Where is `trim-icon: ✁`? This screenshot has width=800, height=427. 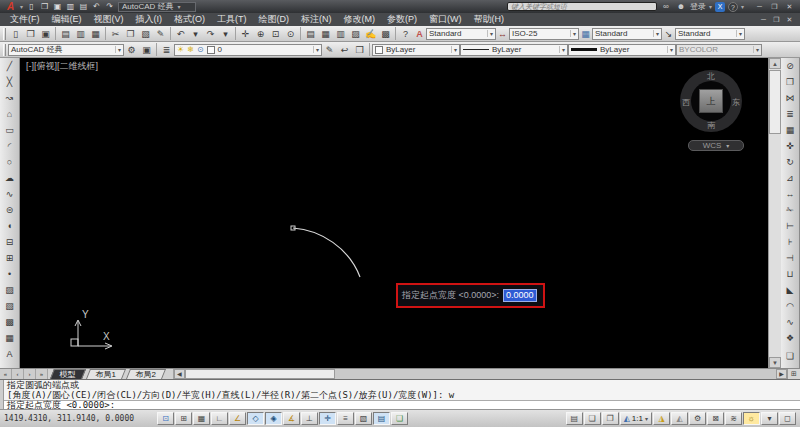
trim-icon: ✁ is located at coordinates (790, 210).